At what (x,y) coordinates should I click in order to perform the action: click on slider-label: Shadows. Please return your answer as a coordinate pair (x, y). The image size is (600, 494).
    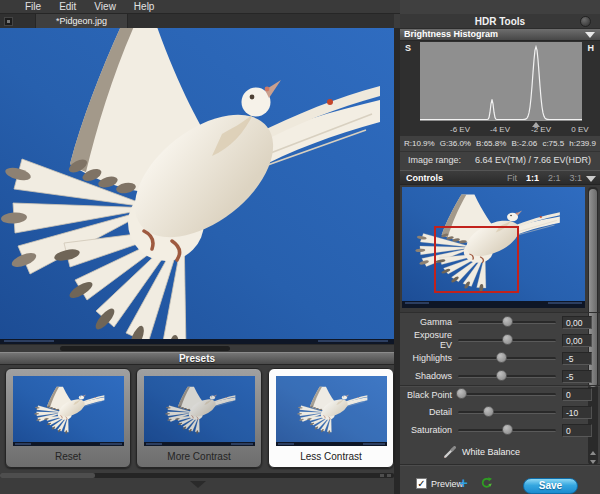
    Looking at the image, I should click on (426, 376).